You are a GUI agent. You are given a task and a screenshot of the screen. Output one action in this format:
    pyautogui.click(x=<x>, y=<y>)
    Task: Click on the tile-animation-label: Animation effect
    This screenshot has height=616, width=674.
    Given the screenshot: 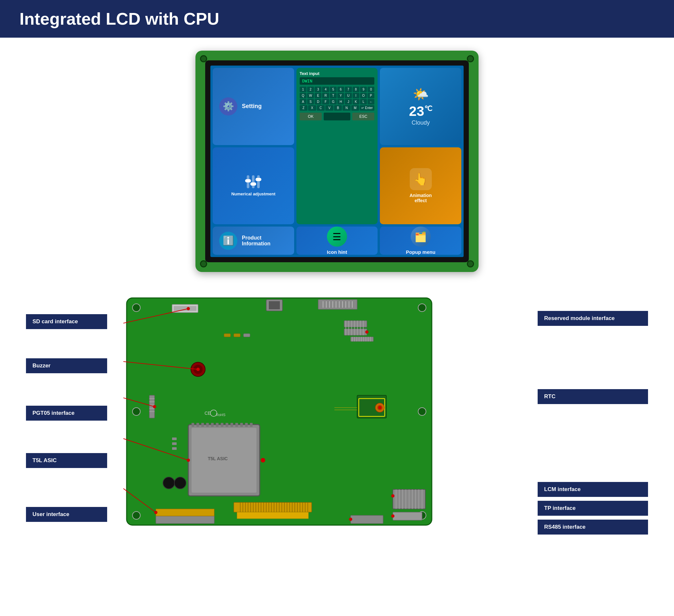 What is the action you would take?
    pyautogui.click(x=421, y=198)
    